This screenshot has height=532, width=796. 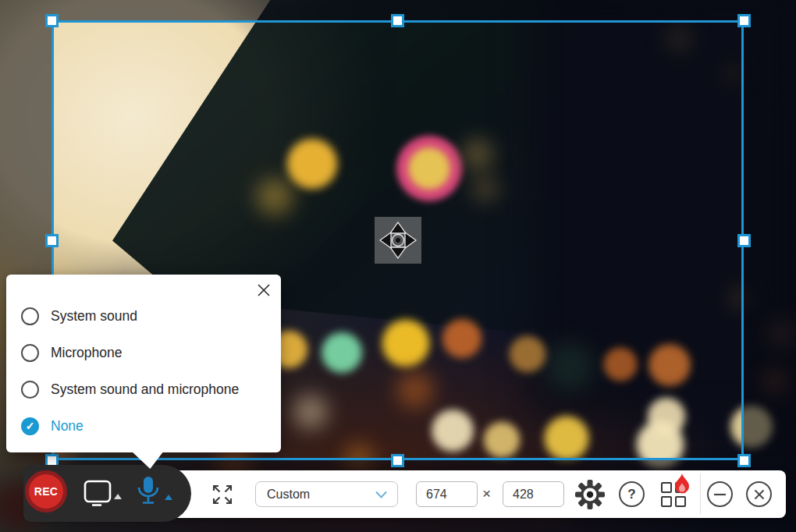 What do you see at coordinates (446, 495) in the screenshot?
I see `width-input` at bounding box center [446, 495].